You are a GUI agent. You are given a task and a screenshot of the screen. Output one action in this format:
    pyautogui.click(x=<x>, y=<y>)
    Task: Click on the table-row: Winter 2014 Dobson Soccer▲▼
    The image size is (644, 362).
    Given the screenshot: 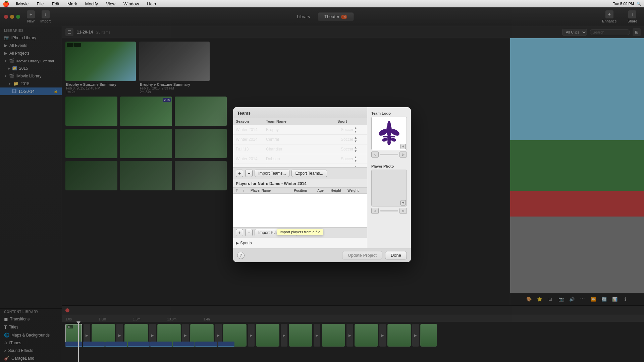 What is the action you would take?
    pyautogui.click(x=300, y=159)
    